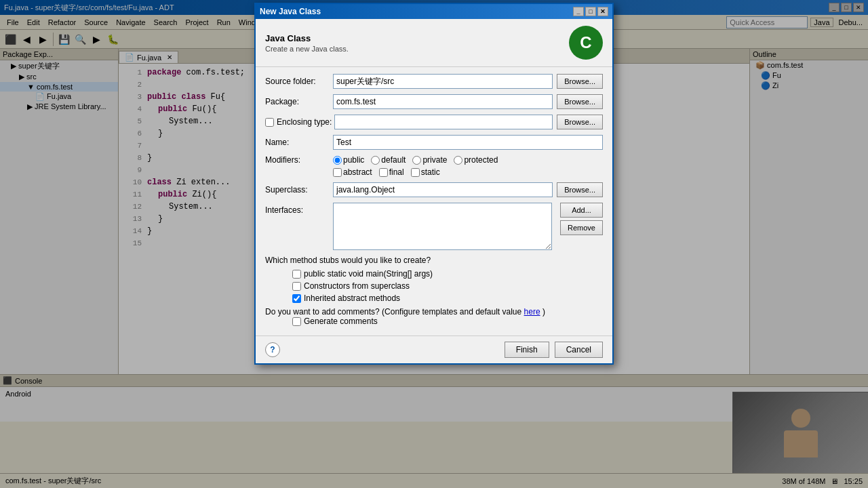 The width and height of the screenshot is (868, 488). I want to click on superclass-input, so click(443, 190).